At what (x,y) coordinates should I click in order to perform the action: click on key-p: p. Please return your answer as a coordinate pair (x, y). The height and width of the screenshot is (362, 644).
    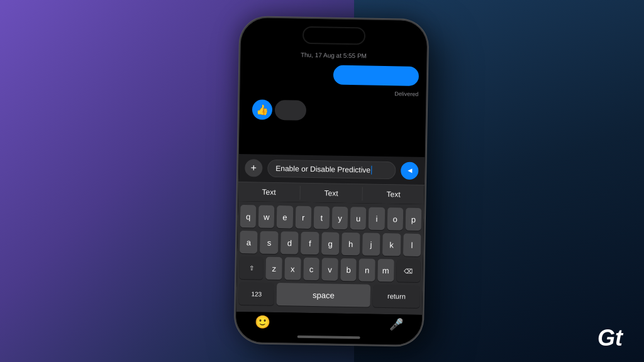
    Looking at the image, I should click on (413, 219).